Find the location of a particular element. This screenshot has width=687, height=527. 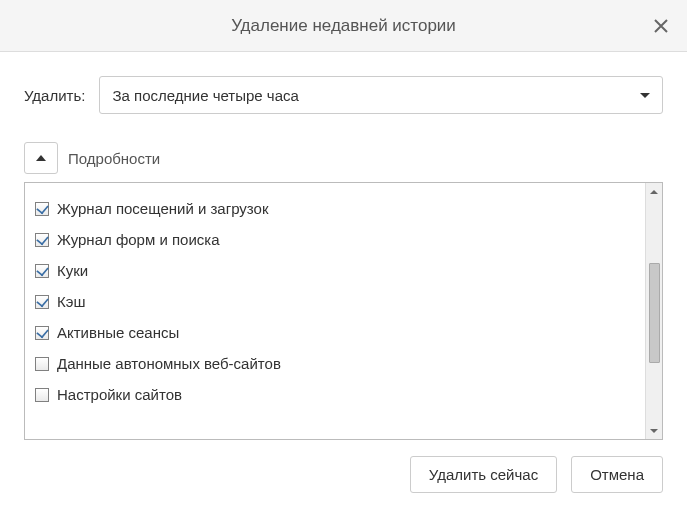

list-item: Настройки сайтов is located at coordinates (335, 394).